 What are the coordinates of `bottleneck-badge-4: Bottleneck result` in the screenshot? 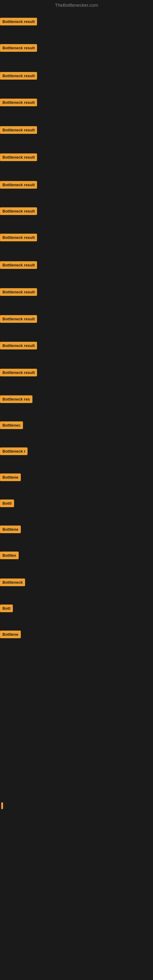 It's located at (18, 102).